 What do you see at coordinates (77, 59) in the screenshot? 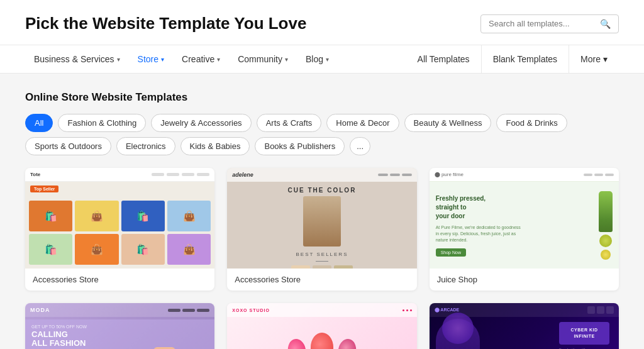
I see `nav-item-business: Business & Services ▾` at bounding box center [77, 59].